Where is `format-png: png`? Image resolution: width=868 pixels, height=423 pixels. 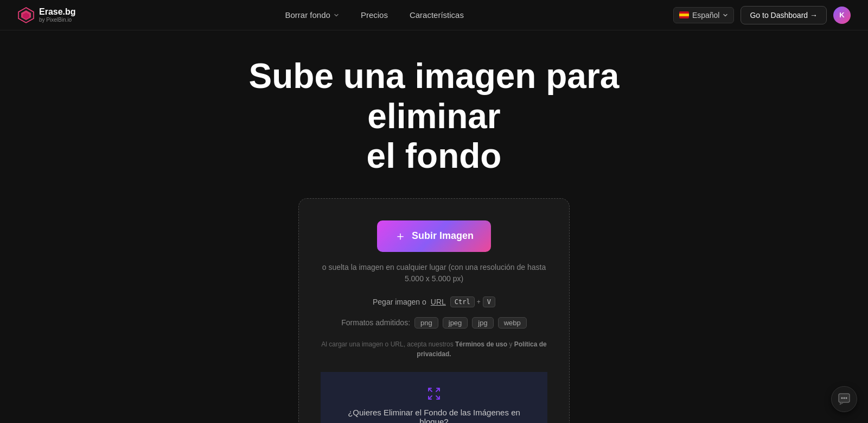 format-png: png is located at coordinates (426, 323).